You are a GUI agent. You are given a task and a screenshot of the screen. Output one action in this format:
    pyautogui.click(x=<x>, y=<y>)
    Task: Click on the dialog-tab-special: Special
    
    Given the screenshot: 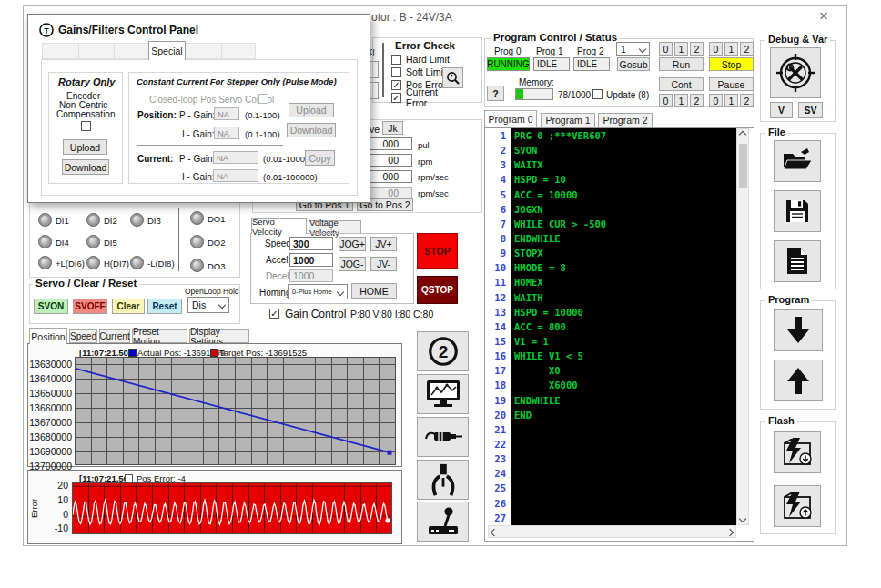 What is the action you would take?
    pyautogui.click(x=167, y=51)
    